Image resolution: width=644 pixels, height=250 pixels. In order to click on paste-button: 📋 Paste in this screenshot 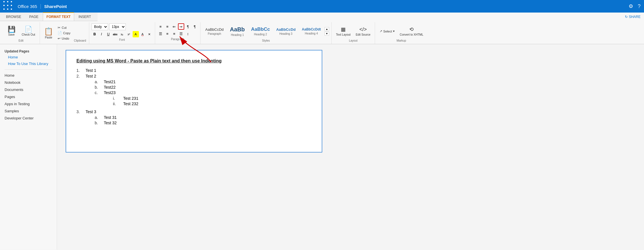, I will do `click(48, 33)`.